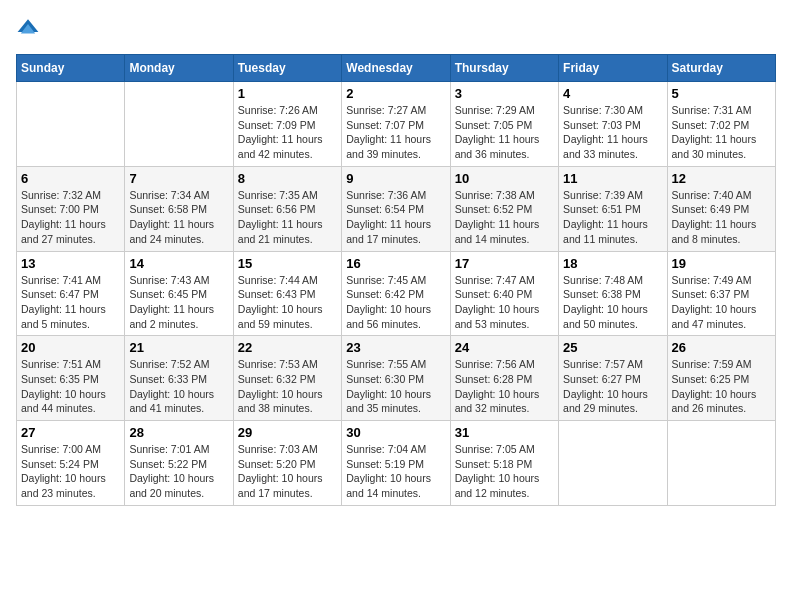 The height and width of the screenshot is (612, 792). What do you see at coordinates (721, 208) in the screenshot?
I see `calendar-day-cell: 12Sunrise: 7:40 AM Sunset: 6:49 PM Dayli…` at bounding box center [721, 208].